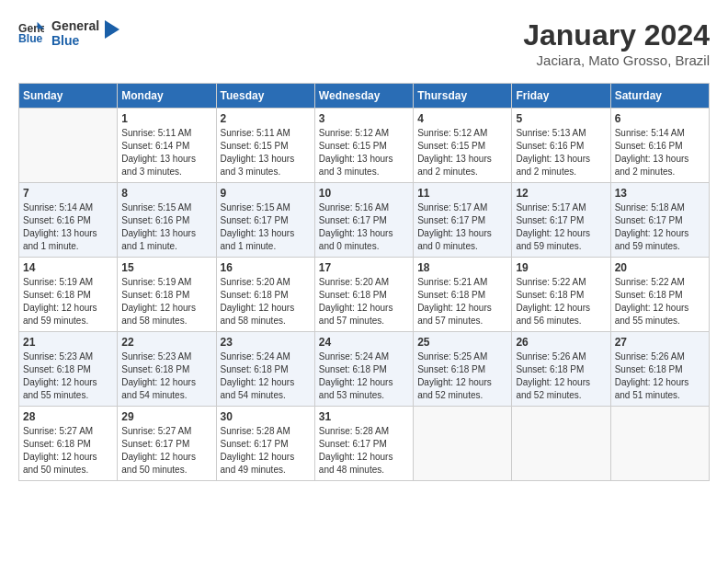  Describe the element at coordinates (364, 145) in the screenshot. I see `calendar-cell: 3Sunrise: 5:12 AM Sunset: 6:15 PM Daylig…` at that location.